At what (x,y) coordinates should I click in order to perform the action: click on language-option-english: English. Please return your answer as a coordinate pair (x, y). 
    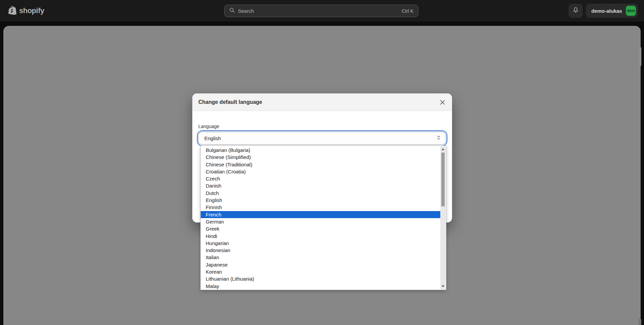
    Looking at the image, I should click on (320, 200).